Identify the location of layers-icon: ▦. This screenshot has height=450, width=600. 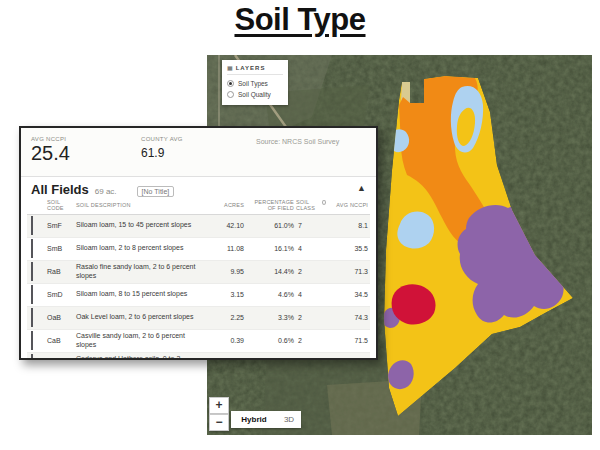
(230, 68).